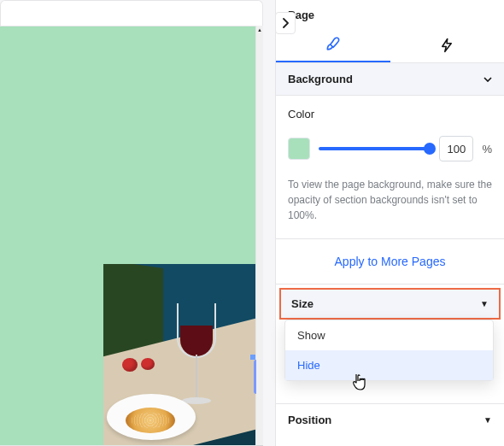 The height and width of the screenshot is (446, 504). What do you see at coordinates (374, 149) in the screenshot?
I see `opacity-slider` at bounding box center [374, 149].